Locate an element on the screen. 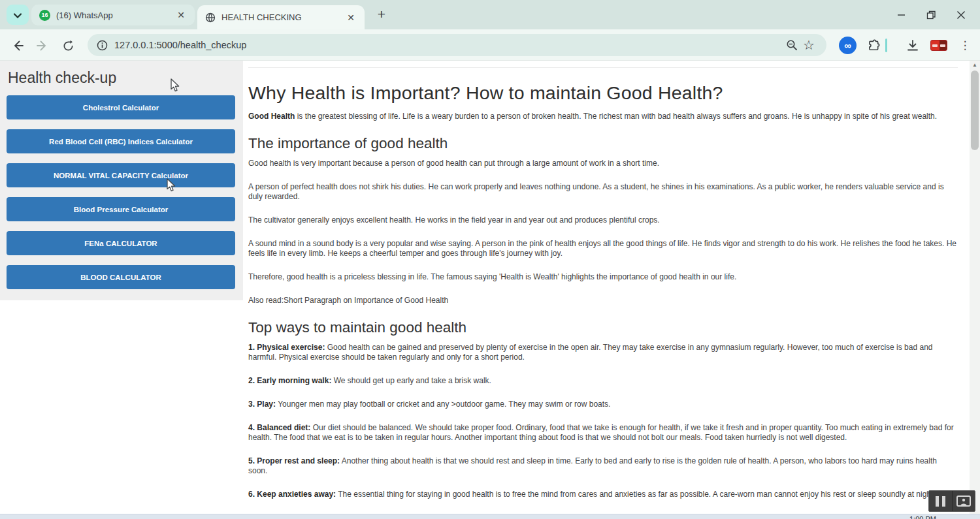 The width and height of the screenshot is (980, 519). tab-title: HEALTH CHECKING is located at coordinates (280, 17).